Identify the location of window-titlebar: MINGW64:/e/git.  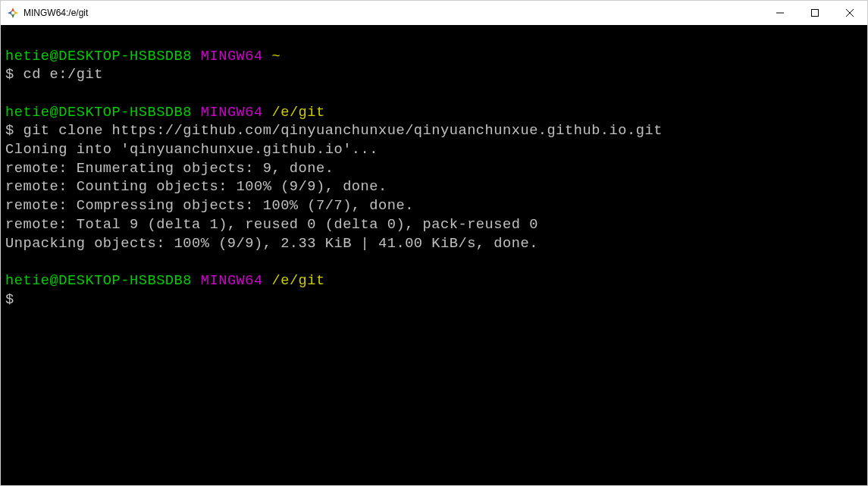
(434, 13).